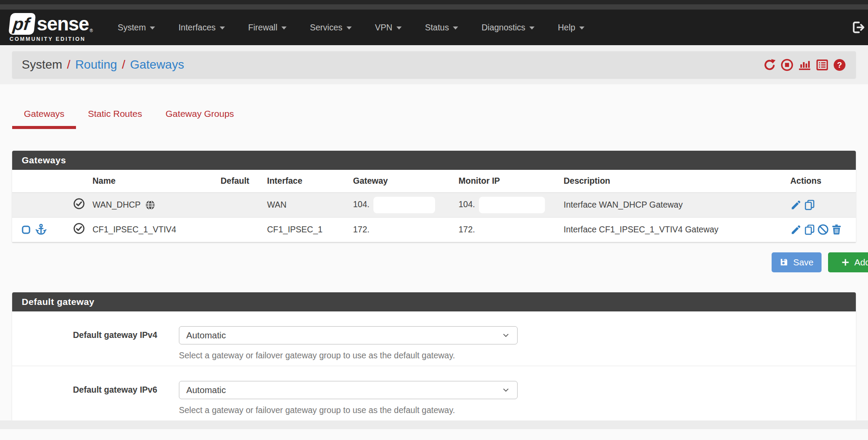  What do you see at coordinates (263, 28) in the screenshot?
I see `nav-item-label: Firewall` at bounding box center [263, 28].